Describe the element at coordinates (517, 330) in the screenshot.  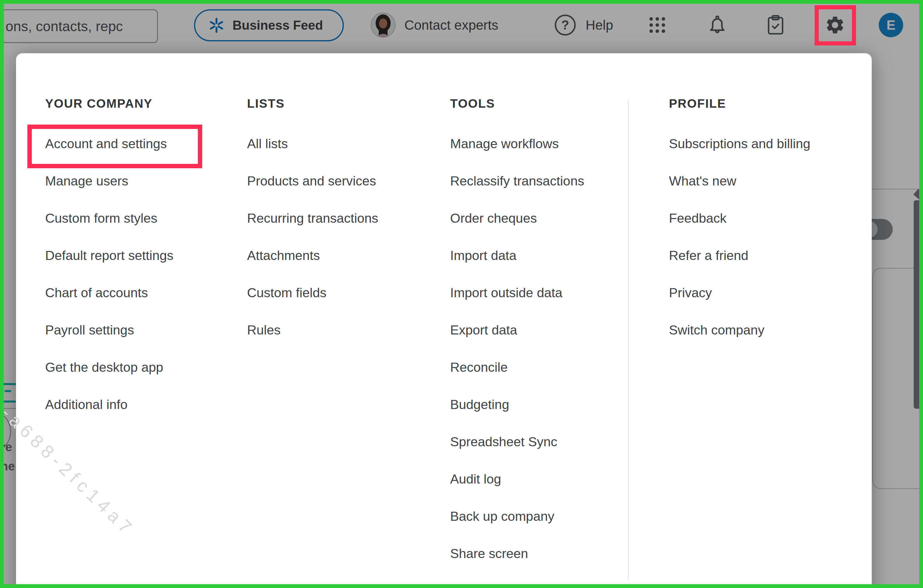
I see `menu-item-export-data: Export data` at that location.